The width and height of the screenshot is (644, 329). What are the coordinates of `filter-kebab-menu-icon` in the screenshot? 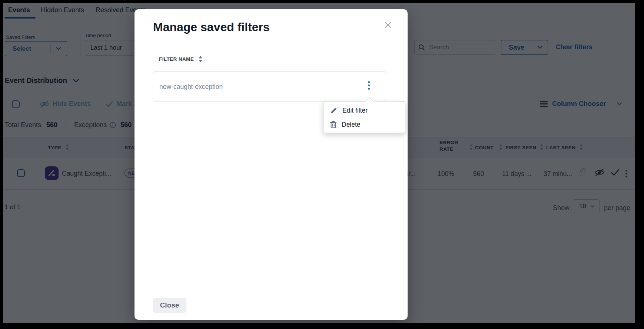 It's located at (369, 85).